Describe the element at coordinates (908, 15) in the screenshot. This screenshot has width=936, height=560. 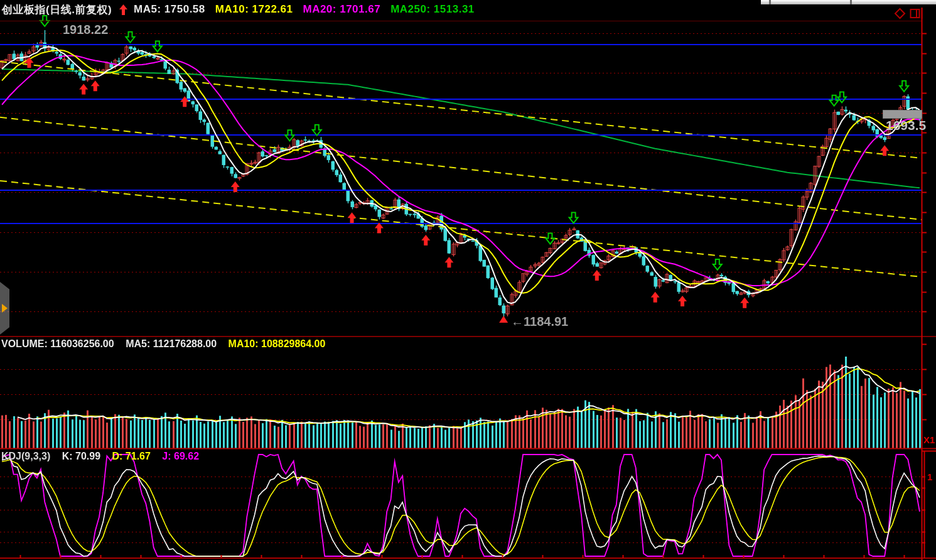
I see `pane-control-icons` at that location.